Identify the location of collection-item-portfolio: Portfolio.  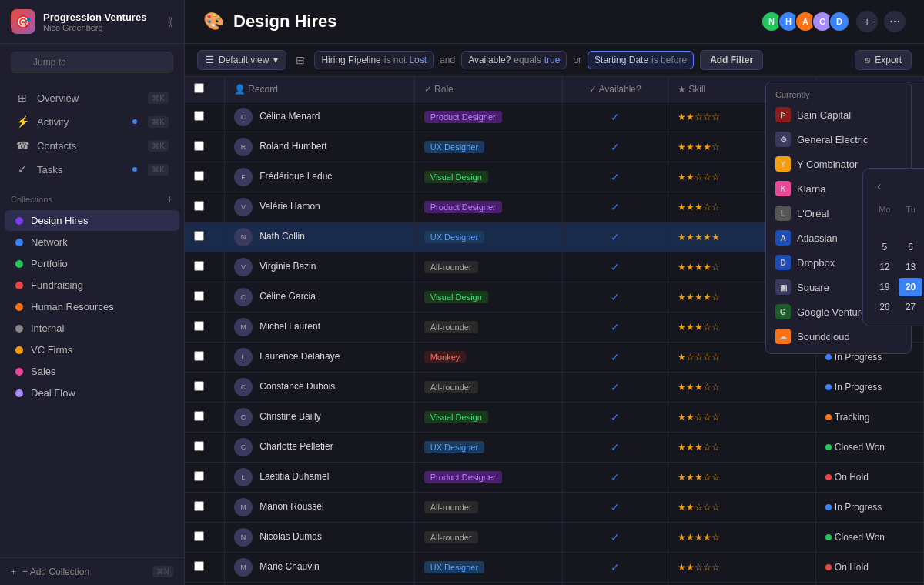
(92, 263).